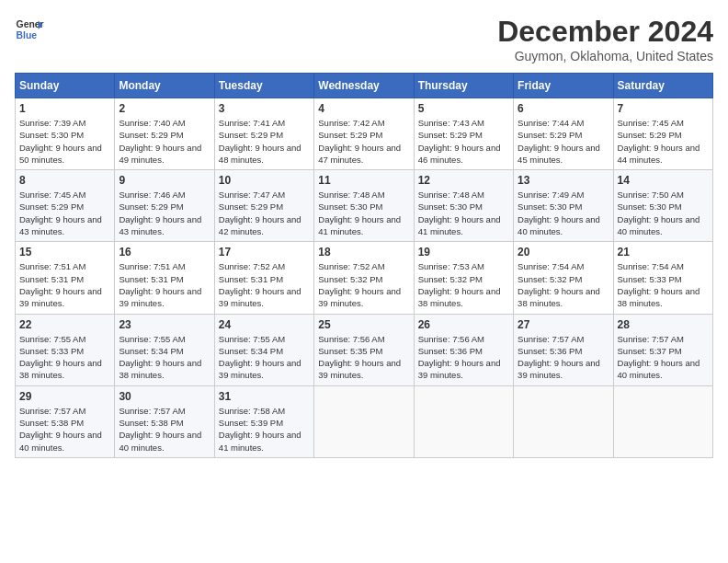 The height and width of the screenshot is (563, 728). Describe the element at coordinates (563, 134) in the screenshot. I see `calendar-day-cell: 6Sunrise: 7:44 AMSunset: 5:29 PMDaylight…` at that location.